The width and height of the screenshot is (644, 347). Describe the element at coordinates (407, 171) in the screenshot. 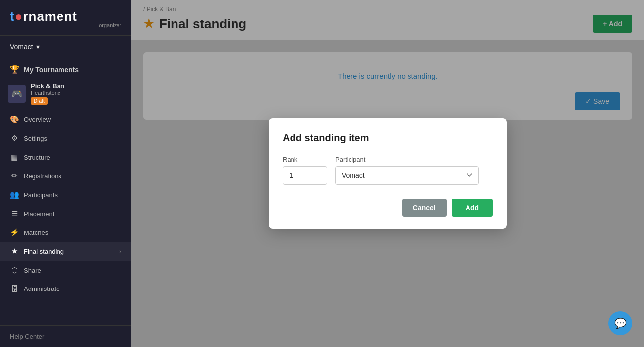

I see `participant-field-group: Participant Vomact` at that location.